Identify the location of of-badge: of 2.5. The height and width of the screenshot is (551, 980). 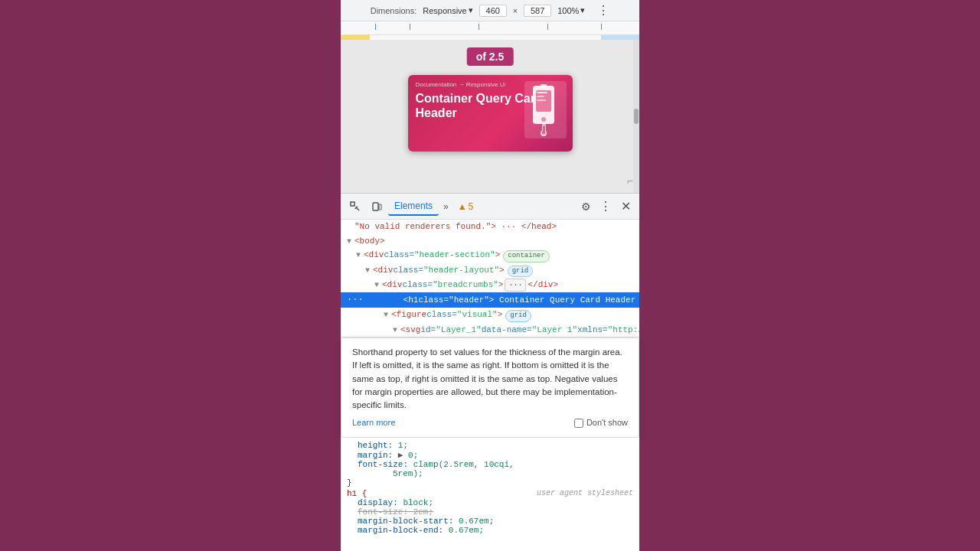
(490, 57).